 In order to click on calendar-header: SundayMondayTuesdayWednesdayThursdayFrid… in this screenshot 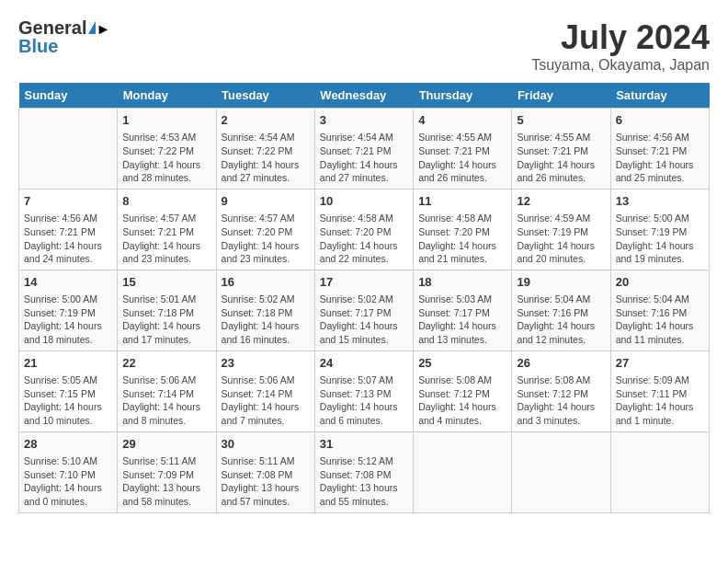, I will do `click(364, 96)`.